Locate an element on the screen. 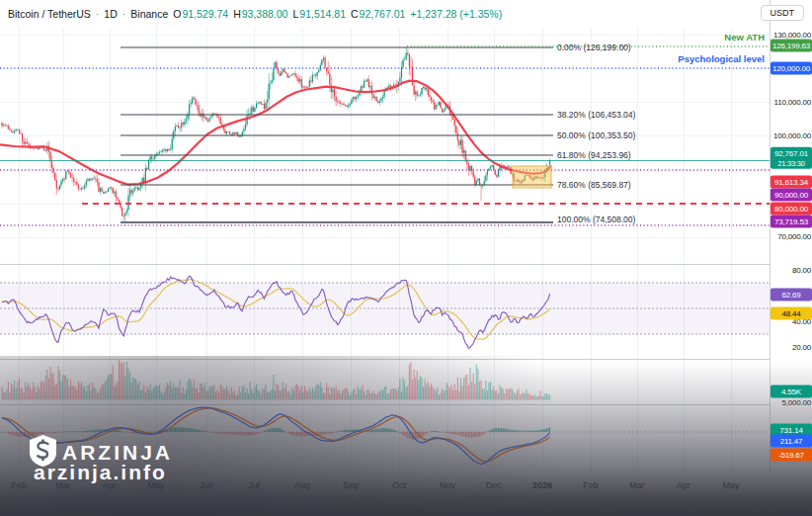 The height and width of the screenshot is (516, 812). time-axis-label: Apr is located at coordinates (684, 485).